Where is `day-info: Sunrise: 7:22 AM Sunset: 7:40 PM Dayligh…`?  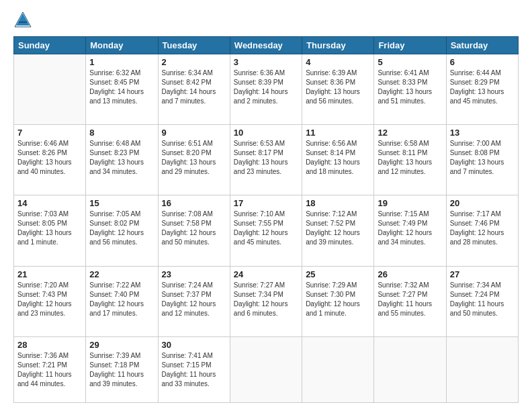 day-info: Sunrise: 7:22 AM Sunset: 7:40 PM Dayligh… is located at coordinates (122, 300).